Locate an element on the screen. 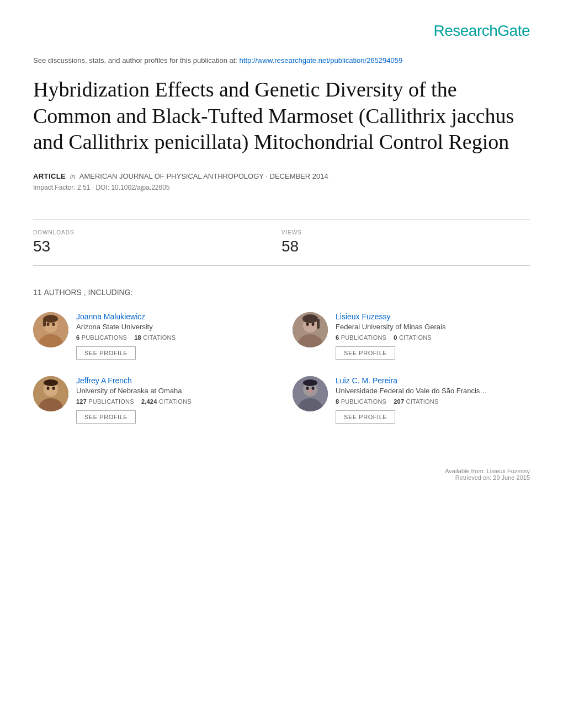 Image resolution: width=563 pixels, height=728 pixels. author-name-1: Lisieux Fuzessy is located at coordinates (433, 317).